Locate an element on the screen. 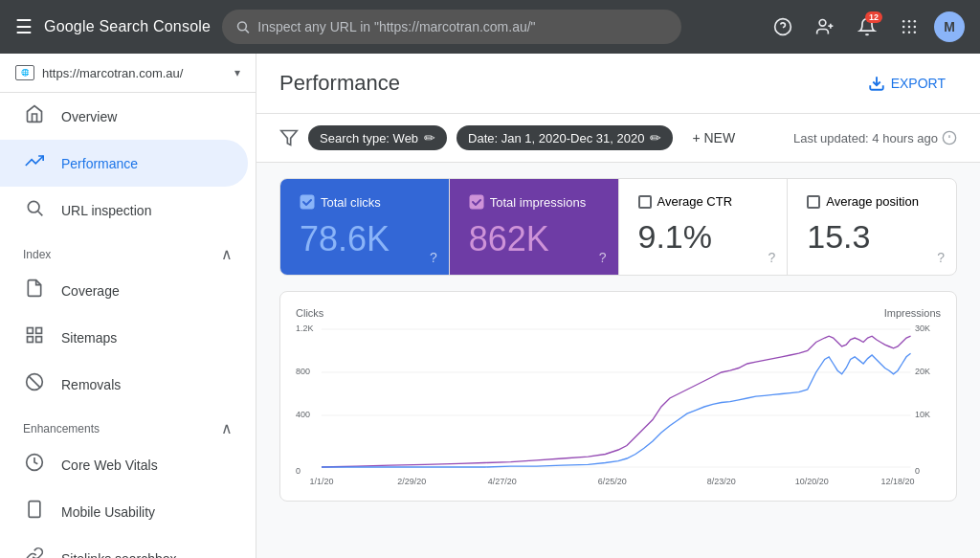 This screenshot has height=558, width=980. metric-total-impressions: Total impressions 862K ? is located at coordinates (534, 227).